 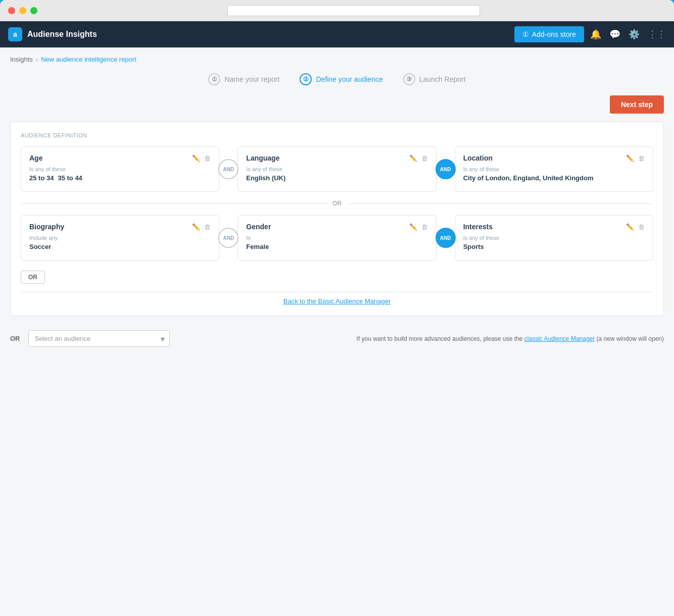 I want to click on next-step-wrap: Next step, so click(x=337, y=105).